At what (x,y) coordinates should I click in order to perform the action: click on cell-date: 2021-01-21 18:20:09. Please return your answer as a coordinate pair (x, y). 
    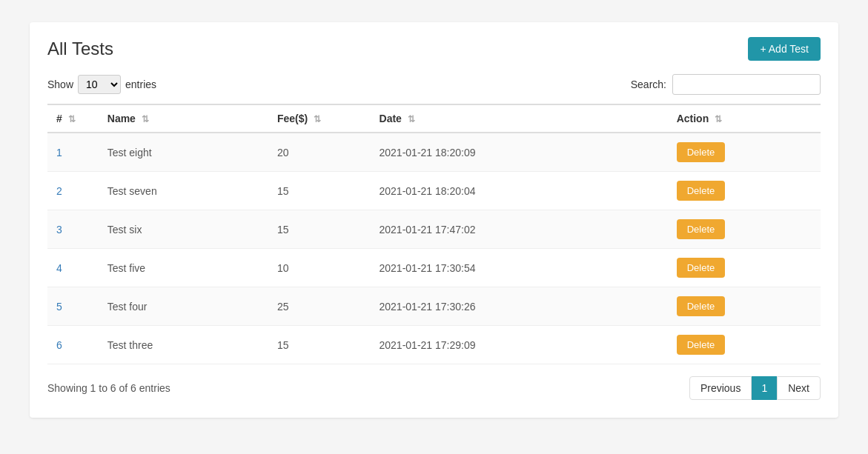
    Looking at the image, I should click on (519, 153).